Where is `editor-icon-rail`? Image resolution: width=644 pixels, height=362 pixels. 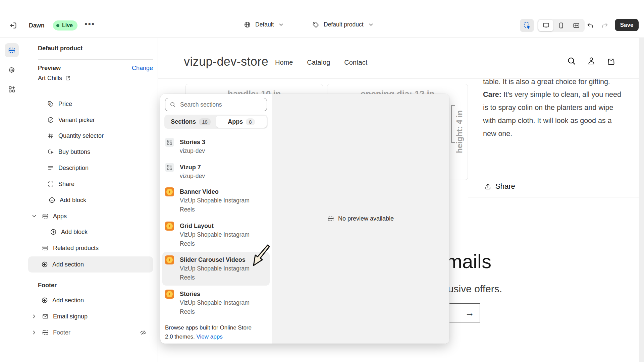
editor-icon-rail is located at coordinates (12, 200).